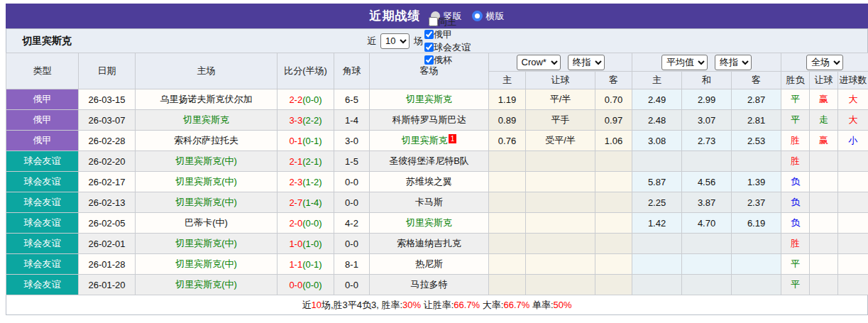 The width and height of the screenshot is (868, 323). I want to click on result-cell: 平, so click(796, 264).